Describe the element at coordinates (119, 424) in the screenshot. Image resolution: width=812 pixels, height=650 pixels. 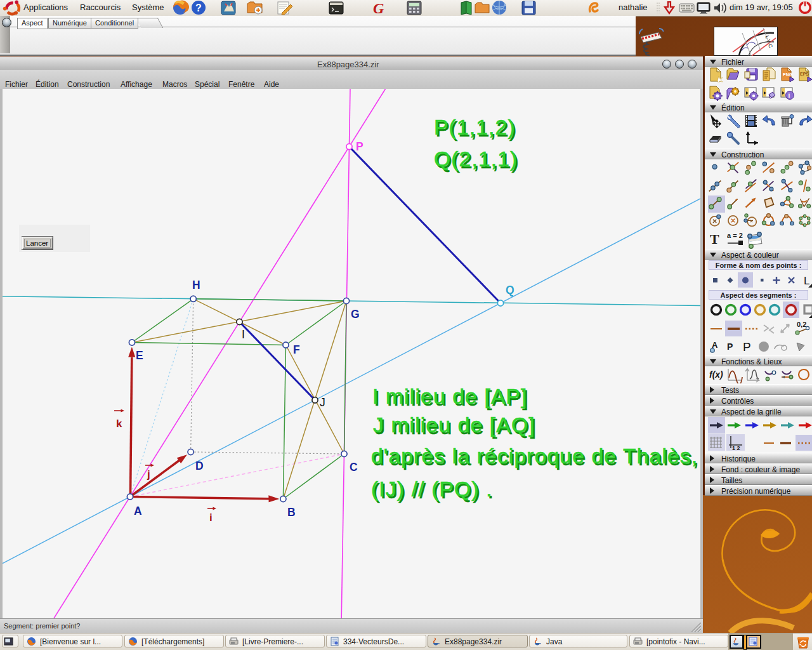
I see `svg-text: k` at that location.